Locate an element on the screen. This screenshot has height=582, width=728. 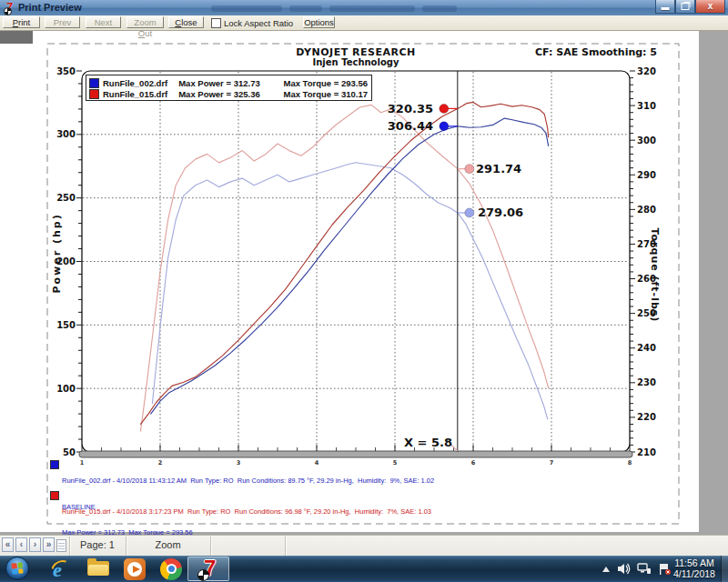
lock-aspect-ratio-checkbox is located at coordinates (217, 24).